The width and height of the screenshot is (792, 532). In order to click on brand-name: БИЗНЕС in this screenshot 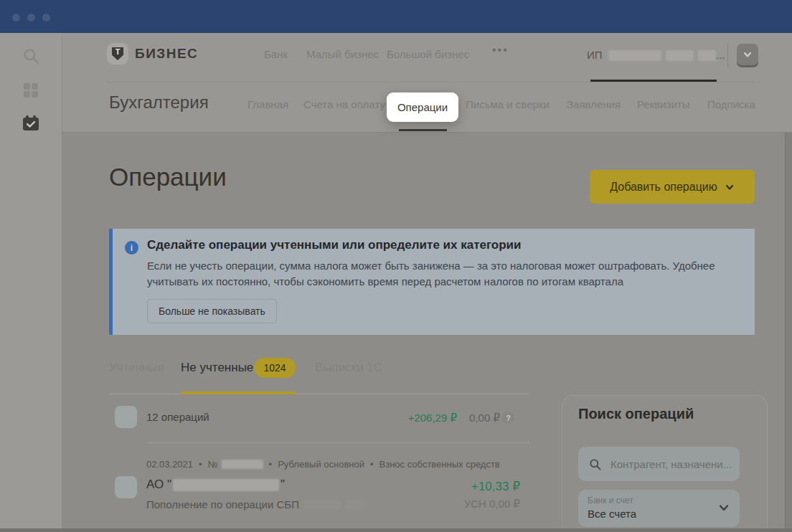, I will do `click(166, 54)`.